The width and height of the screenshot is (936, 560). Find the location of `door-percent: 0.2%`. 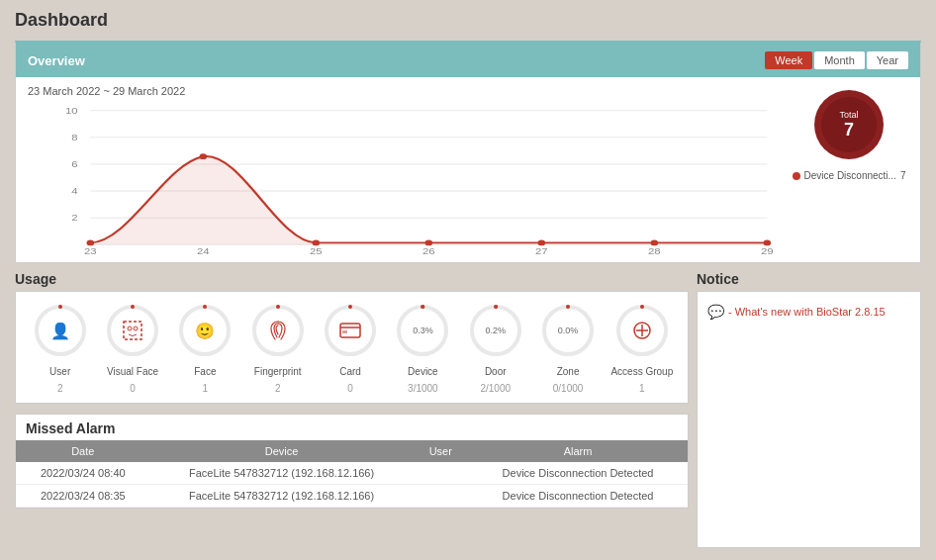

door-percent: 0.2% is located at coordinates (495, 330).